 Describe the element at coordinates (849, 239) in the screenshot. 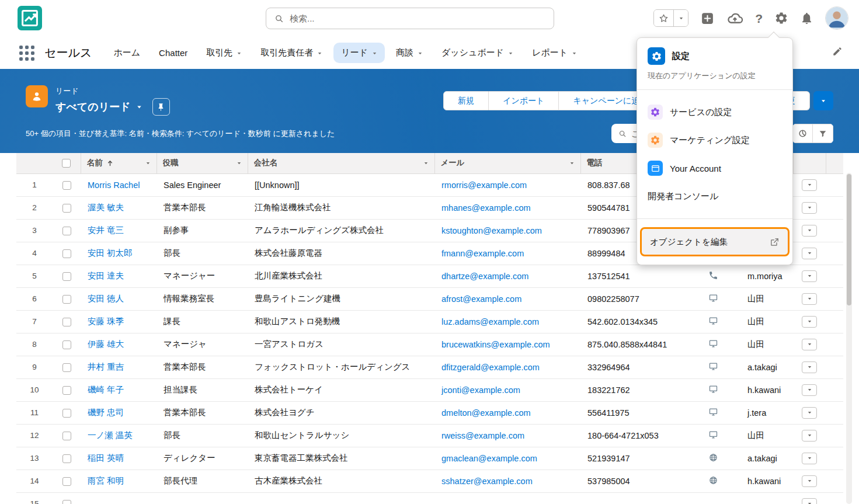

I see `scrollbar-thumb` at that location.